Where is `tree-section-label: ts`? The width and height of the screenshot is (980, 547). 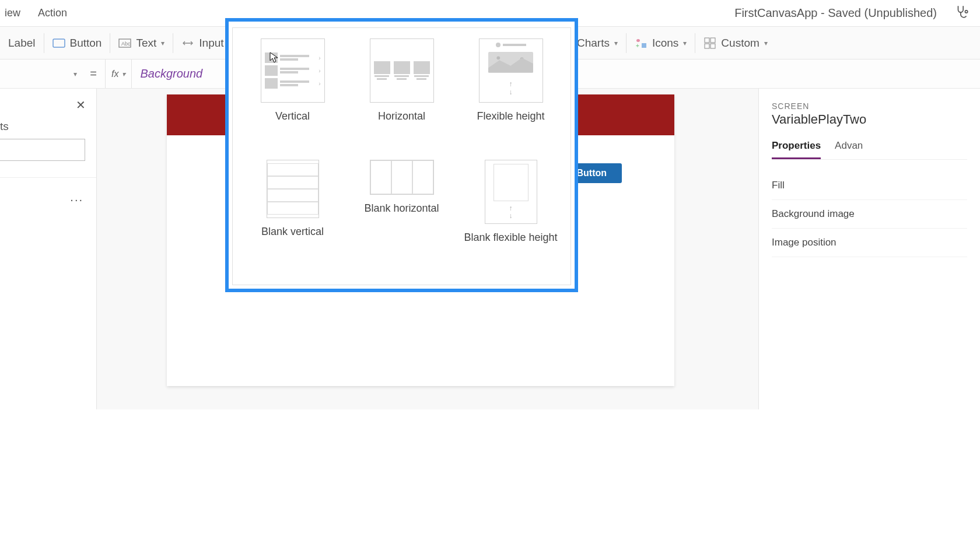 tree-section-label: ts is located at coordinates (48, 127).